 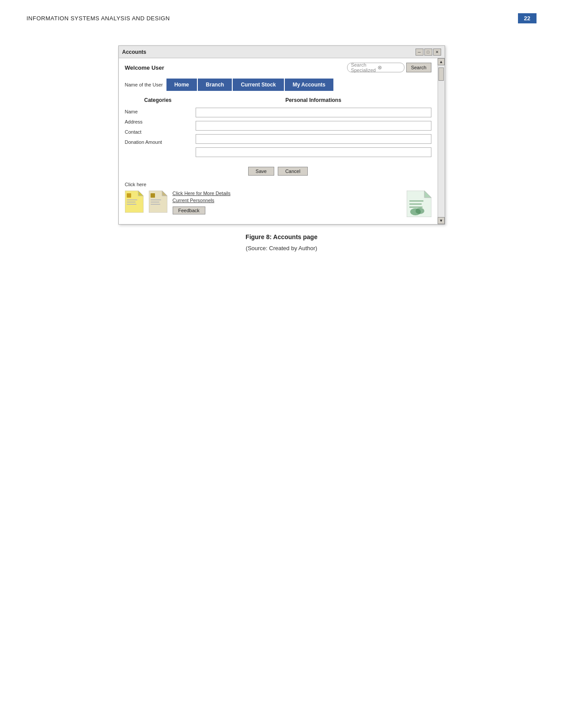 I want to click on nav-branch-button: Branch, so click(x=215, y=85).